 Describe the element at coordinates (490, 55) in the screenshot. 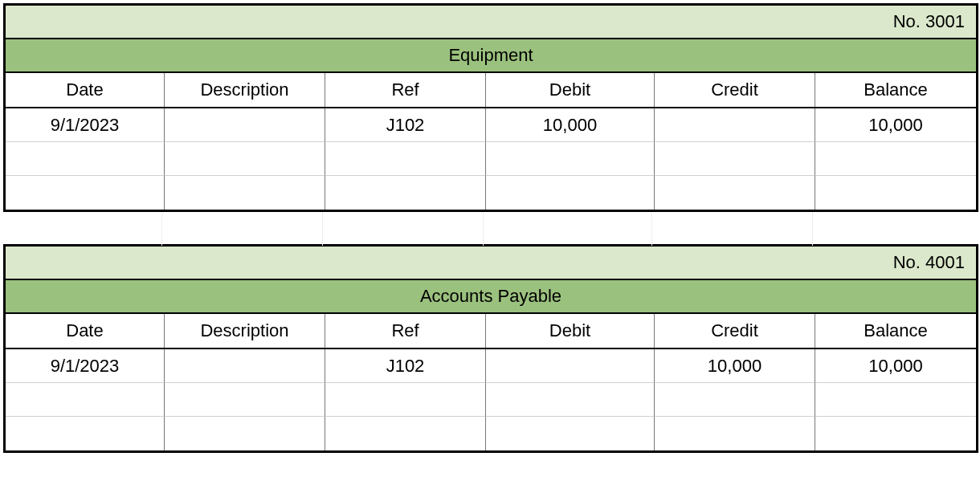

I see `ledger-title: Equipment` at that location.